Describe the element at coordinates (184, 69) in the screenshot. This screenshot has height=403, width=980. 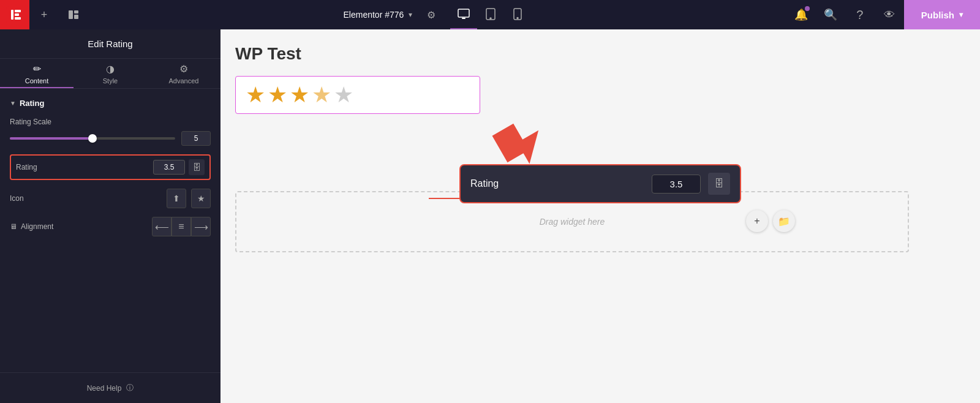
I see `gear-icon: ⚙` at that location.